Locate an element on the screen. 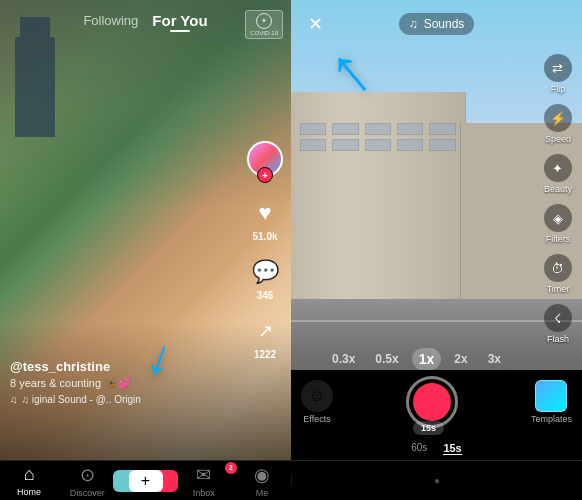 Image resolution: width=582 pixels, height=500 pixels. beauty-label: Beauty is located at coordinates (558, 189).